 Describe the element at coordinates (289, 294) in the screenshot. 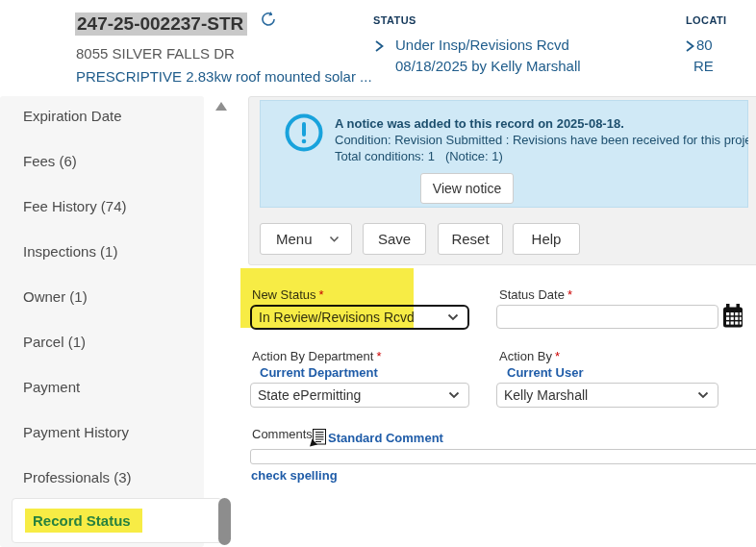

I see `new-status-label: New Status*` at that location.